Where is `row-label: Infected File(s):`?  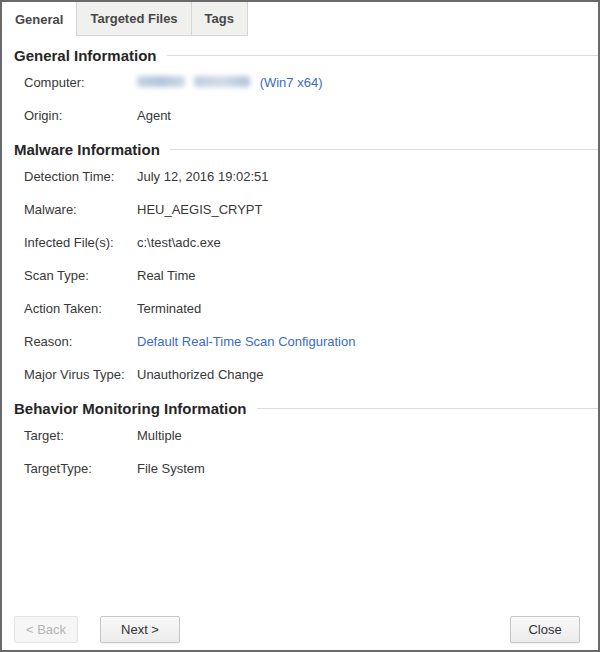
row-label: Infected File(s): is located at coordinates (80, 243).